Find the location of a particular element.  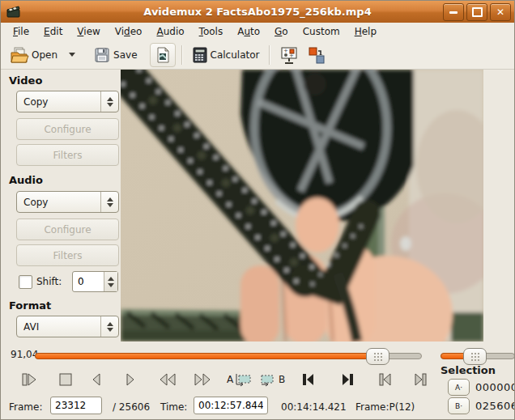

file-info-icon is located at coordinates (163, 55).